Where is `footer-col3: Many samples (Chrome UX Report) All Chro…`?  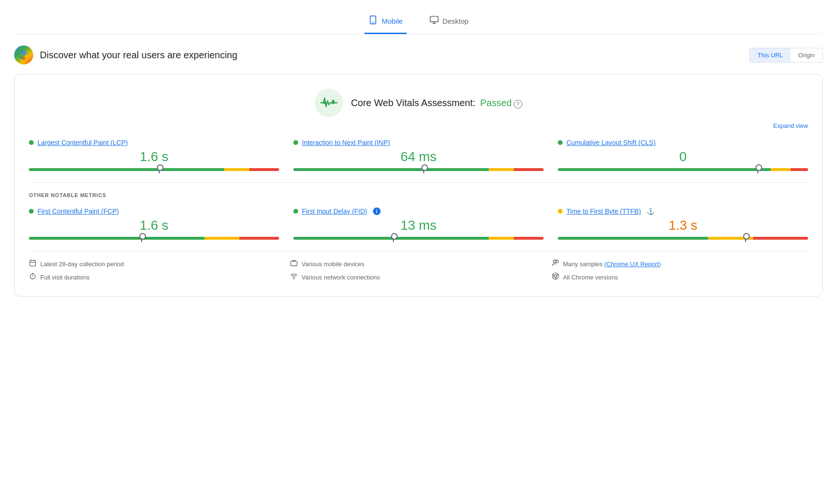 footer-col3: Many samples (Chrome UX Report) All Chro… is located at coordinates (680, 270).